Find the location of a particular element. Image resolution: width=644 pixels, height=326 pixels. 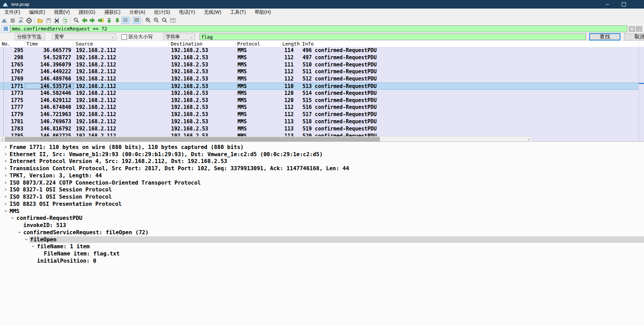

detail-line: › Ethernet II, Src: Vmware_b1:29:93 (00:… is located at coordinates (322, 154).